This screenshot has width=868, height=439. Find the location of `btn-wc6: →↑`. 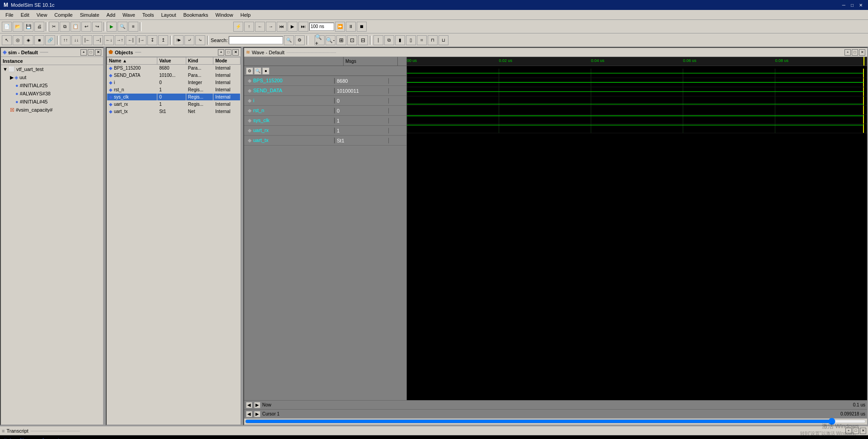

btn-wc6: →↑ is located at coordinates (120, 40).